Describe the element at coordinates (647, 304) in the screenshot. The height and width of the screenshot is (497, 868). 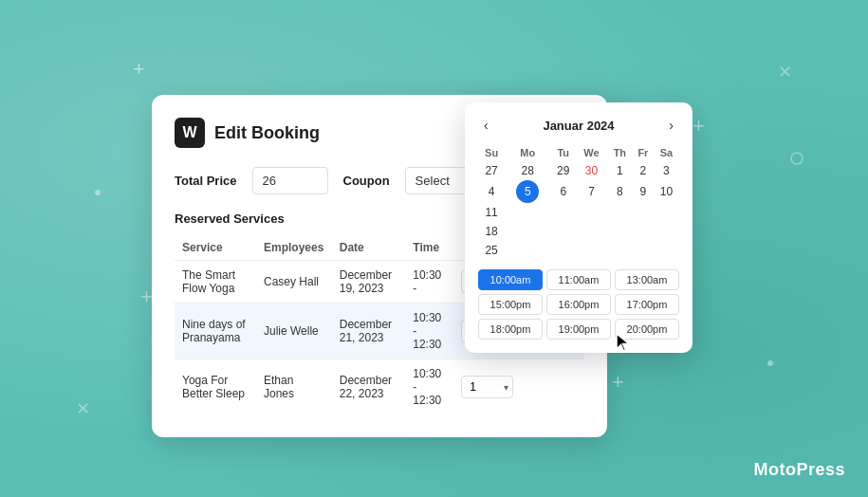
I see `time-slot-1700: 17:00pm` at that location.